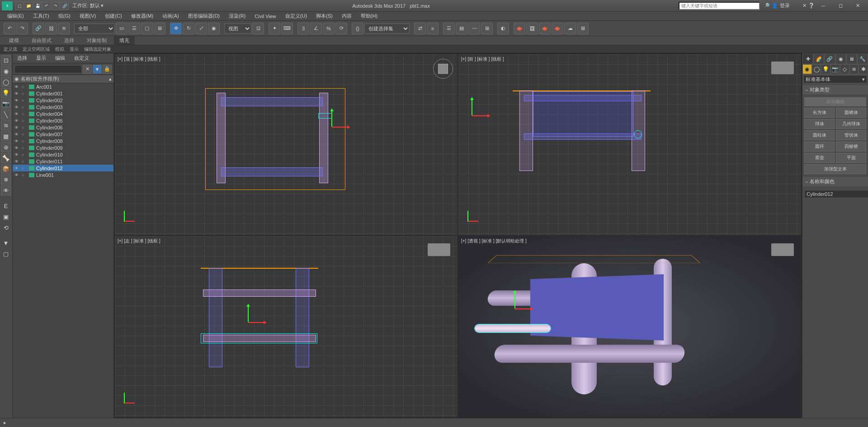 This screenshot has width=868, height=427. I want to click on camera-filter-icon: 📷, so click(6, 104).